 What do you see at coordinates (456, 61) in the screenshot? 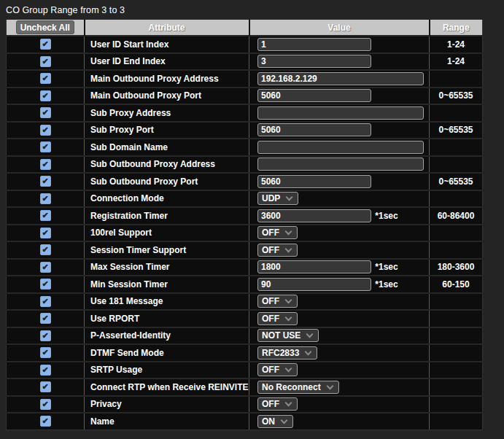
I see `range-label: 1-24` at bounding box center [456, 61].